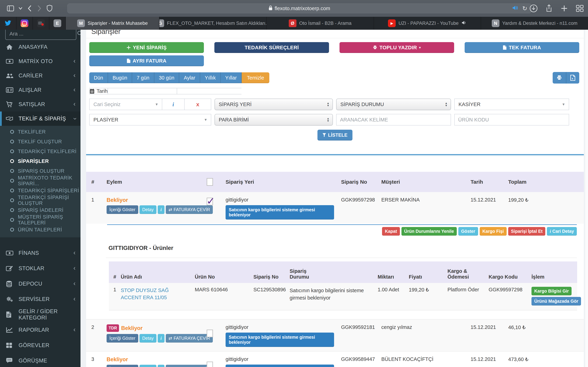  What do you see at coordinates (320, 23) in the screenshot?
I see `tab-oto-ismail: Ø Oto İsmail - B2B - Arama` at bounding box center [320, 23].